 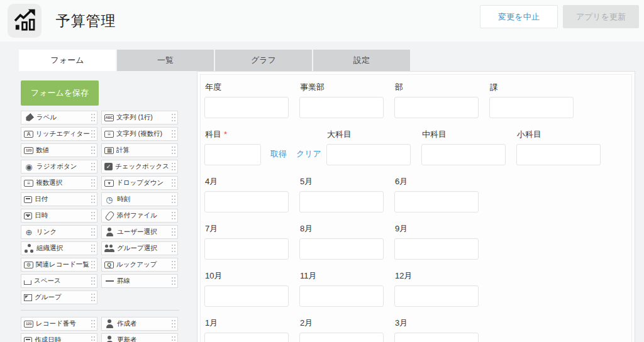 What do you see at coordinates (67, 60) in the screenshot?
I see `tab-form: フォーム` at bounding box center [67, 60].